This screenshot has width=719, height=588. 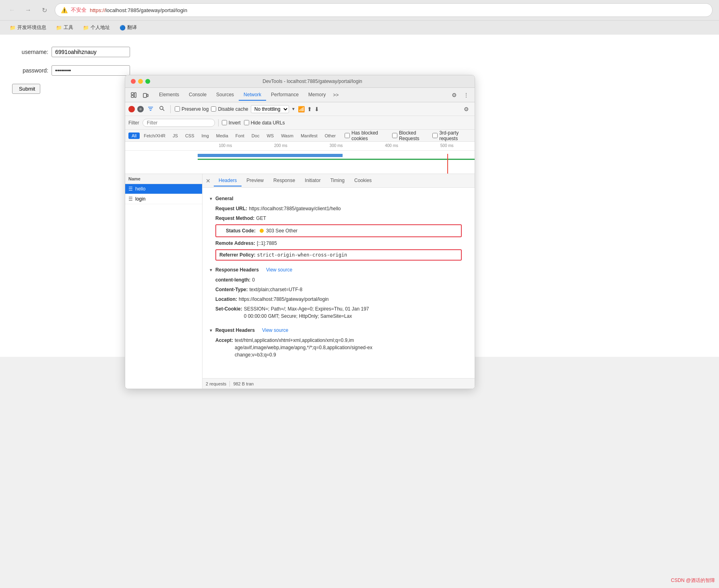 I want to click on bookmark-translate: 🔵 翻译, so click(x=128, y=27).